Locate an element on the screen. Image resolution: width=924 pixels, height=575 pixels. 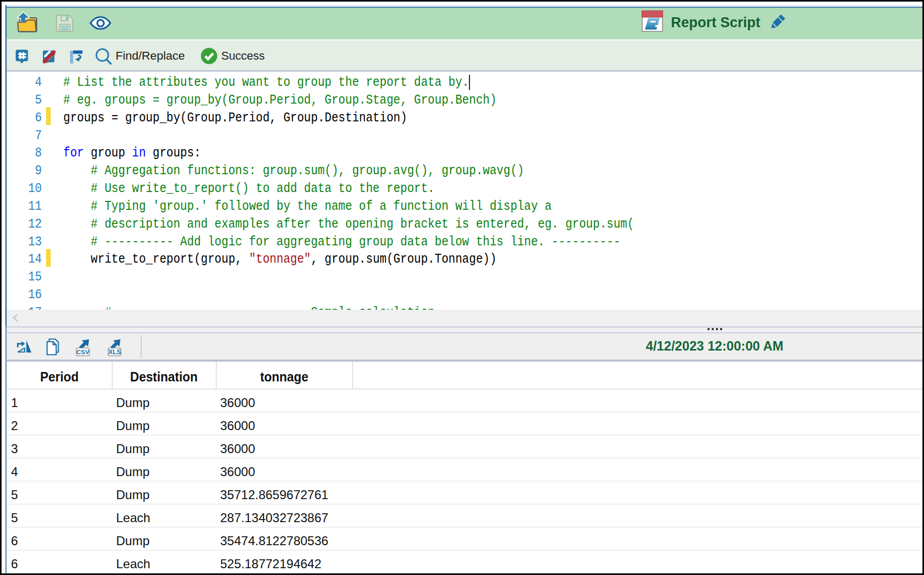
svg-text: XLS is located at coordinates (115, 352).